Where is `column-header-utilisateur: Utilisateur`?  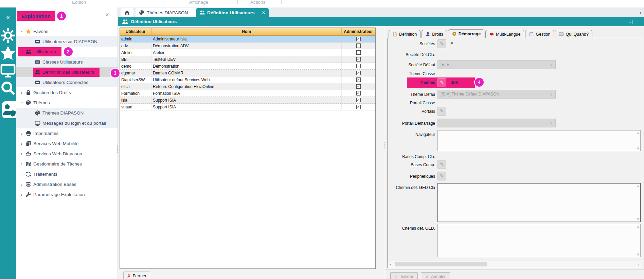
column-header-utilisateur: Utilisateur is located at coordinates (136, 32).